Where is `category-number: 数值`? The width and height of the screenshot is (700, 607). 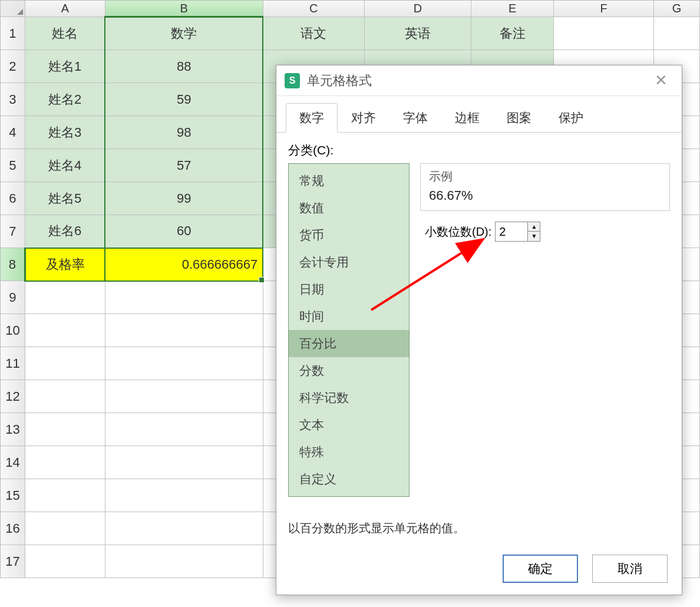
category-number: 数值 is located at coordinates (349, 208).